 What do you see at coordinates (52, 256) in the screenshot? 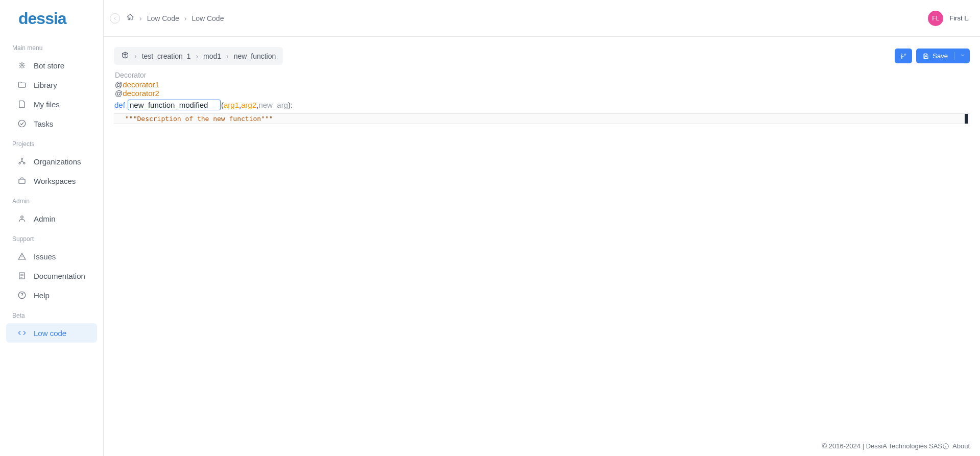
I see `sidebar-item-issues: Issues` at bounding box center [52, 256].